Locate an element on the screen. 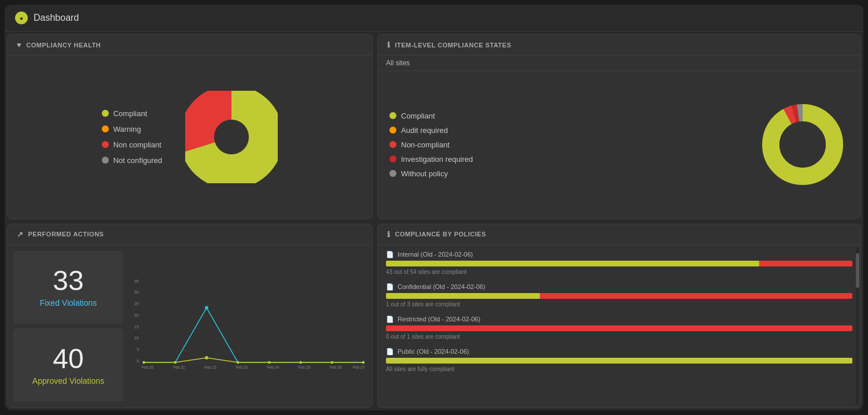 This screenshot has height=415, width=868. svg-text: 5 is located at coordinates (138, 349).